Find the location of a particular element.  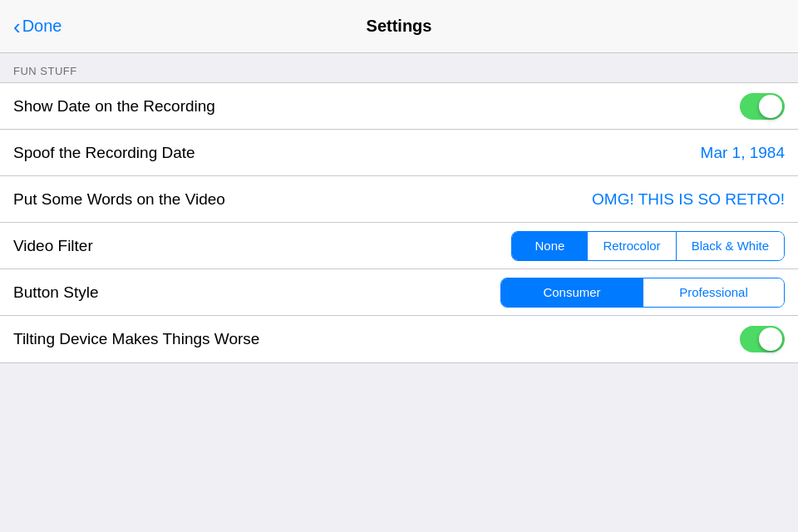

back-button-label: Done is located at coordinates (42, 27).